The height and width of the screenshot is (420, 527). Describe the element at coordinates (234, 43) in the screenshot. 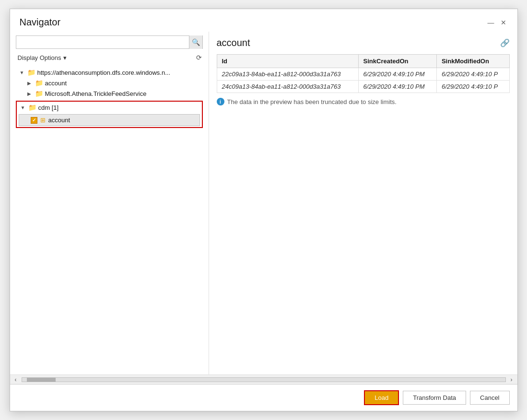

I see `preview-title: account` at that location.